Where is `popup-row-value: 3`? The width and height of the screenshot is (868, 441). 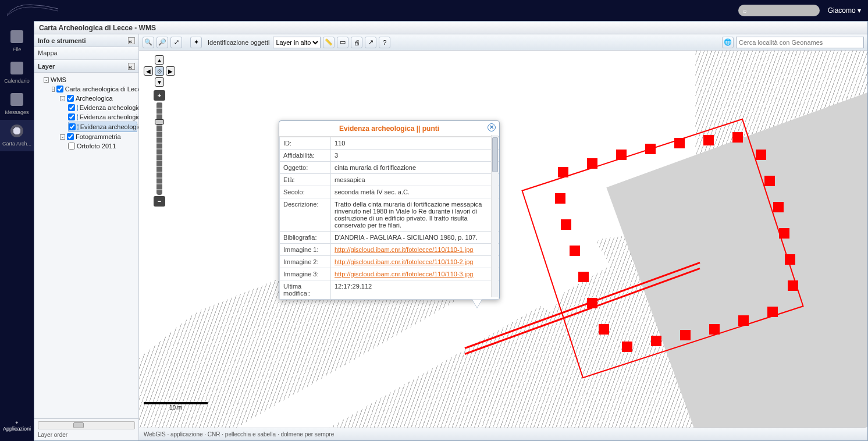 popup-row-value: 3 is located at coordinates (415, 156).